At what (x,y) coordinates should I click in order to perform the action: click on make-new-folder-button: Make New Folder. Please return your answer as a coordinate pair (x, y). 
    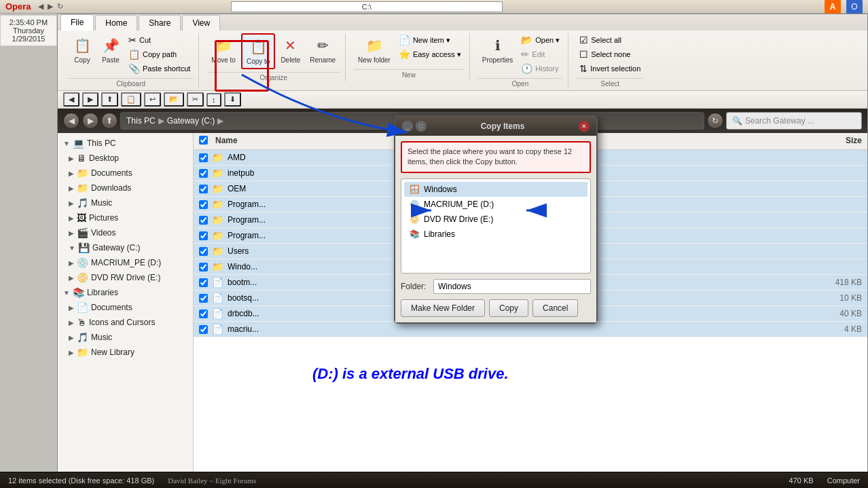
    Looking at the image, I should click on (443, 308).